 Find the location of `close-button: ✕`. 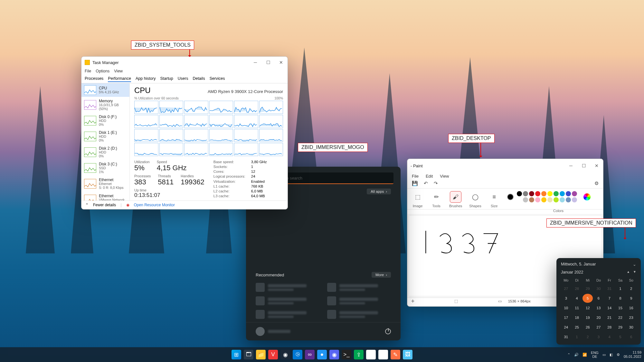

close-button: ✕ is located at coordinates (597, 166).